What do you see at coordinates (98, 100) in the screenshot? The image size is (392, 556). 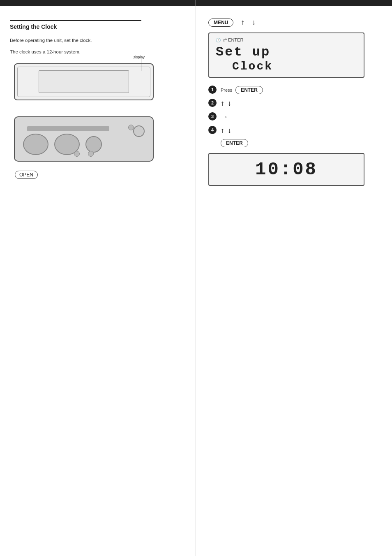 I see `left-content: Setting the Clock Before operating the u…` at bounding box center [98, 100].